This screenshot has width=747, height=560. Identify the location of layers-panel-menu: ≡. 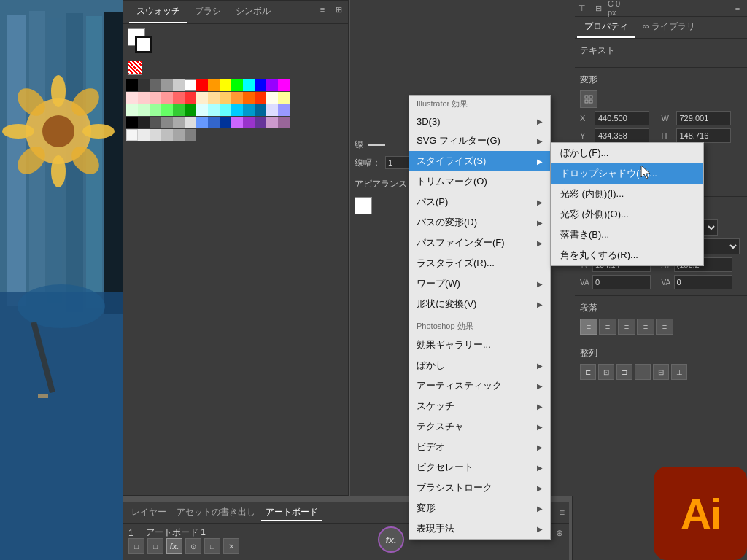
(562, 513).